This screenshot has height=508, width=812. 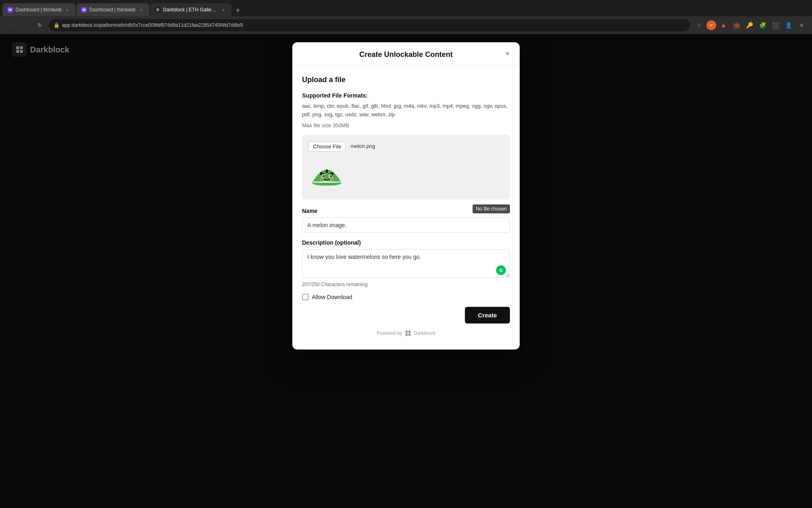 I want to click on lock-icon: 🔒, so click(x=57, y=25).